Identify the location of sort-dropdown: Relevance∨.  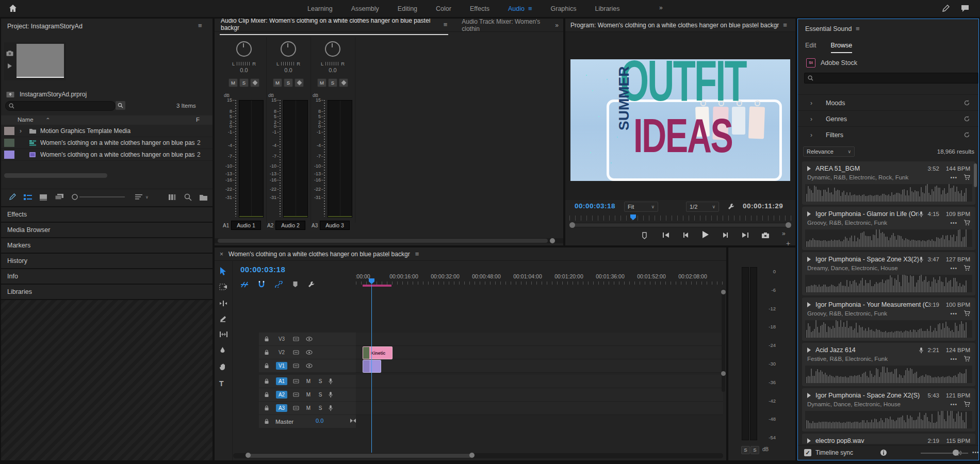
(829, 152).